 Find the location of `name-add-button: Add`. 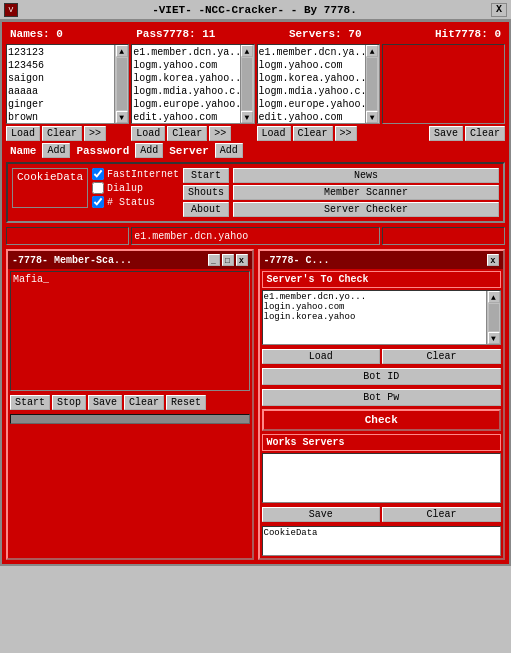

name-add-button: Add is located at coordinates (56, 150).